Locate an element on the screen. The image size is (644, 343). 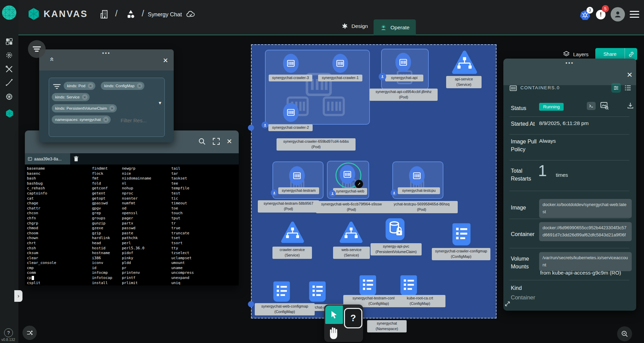
collapse-icon: « is located at coordinates (52, 59).